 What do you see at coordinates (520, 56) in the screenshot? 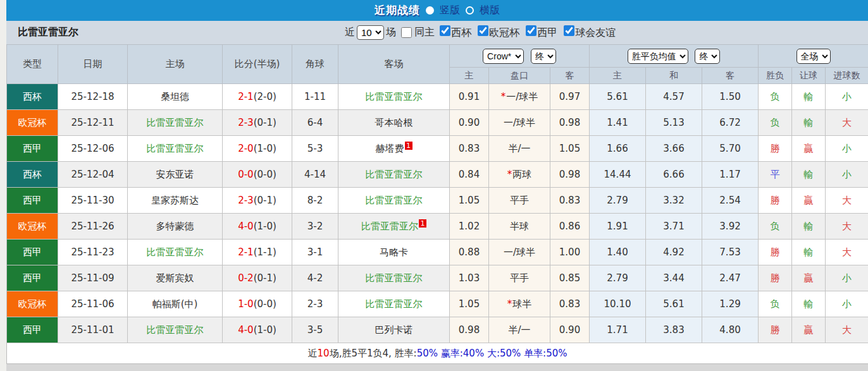
I see `odds-select-group: Crow* 终` at bounding box center [520, 56].